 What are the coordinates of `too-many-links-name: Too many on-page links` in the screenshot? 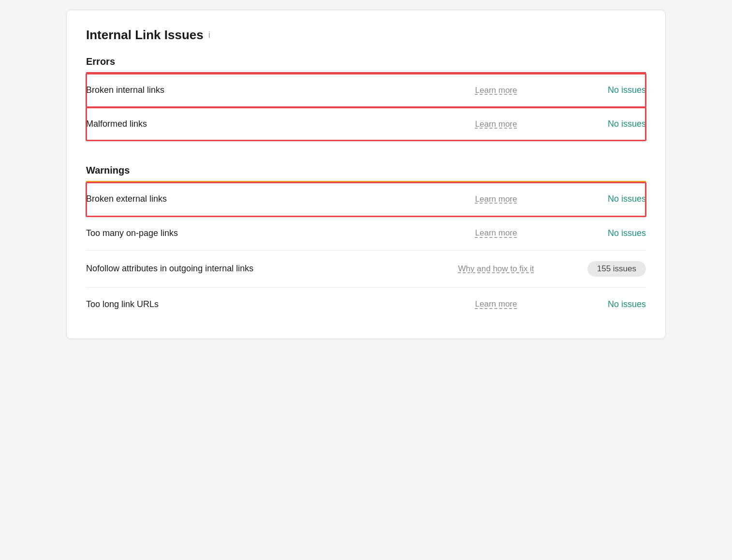 It's located at (264, 233).